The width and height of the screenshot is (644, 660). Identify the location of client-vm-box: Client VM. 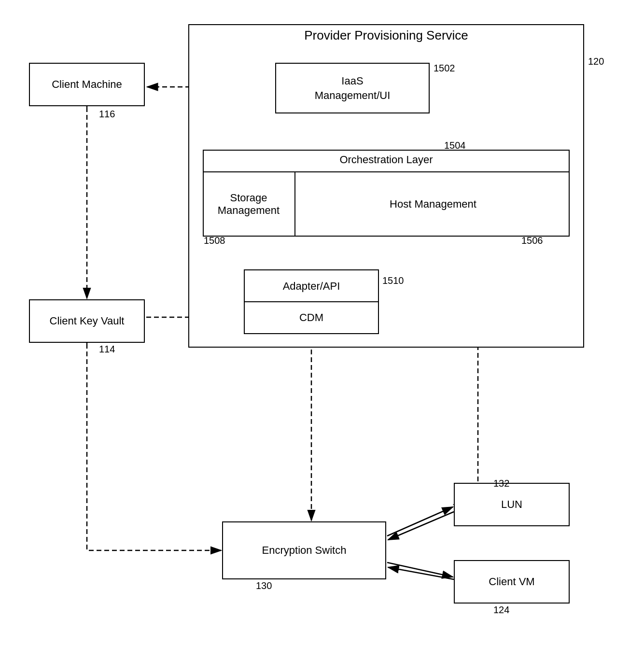
(512, 582).